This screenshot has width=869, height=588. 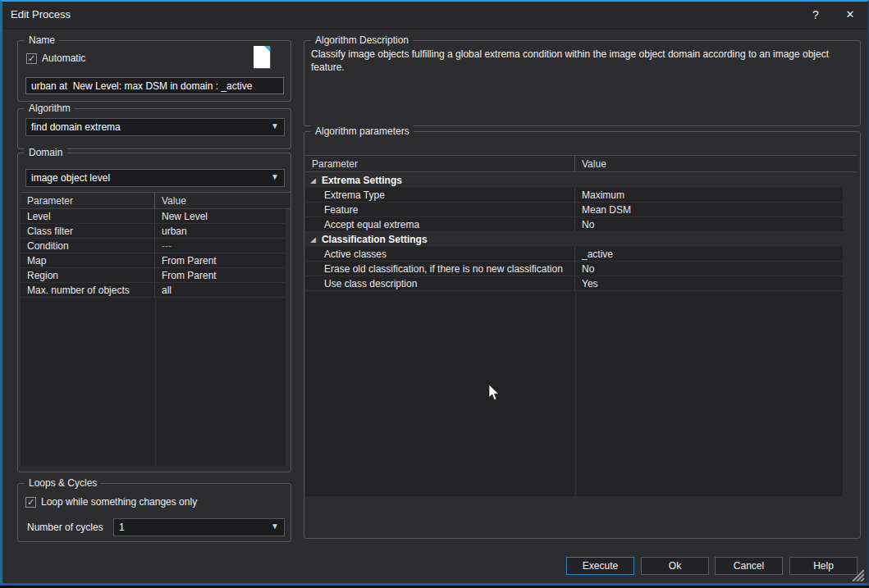 I want to click on help-icon: ?, so click(x=816, y=15).